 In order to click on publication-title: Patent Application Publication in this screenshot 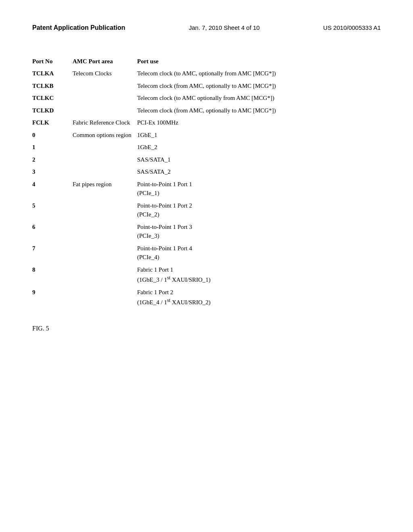, I will do `click(79, 28)`.